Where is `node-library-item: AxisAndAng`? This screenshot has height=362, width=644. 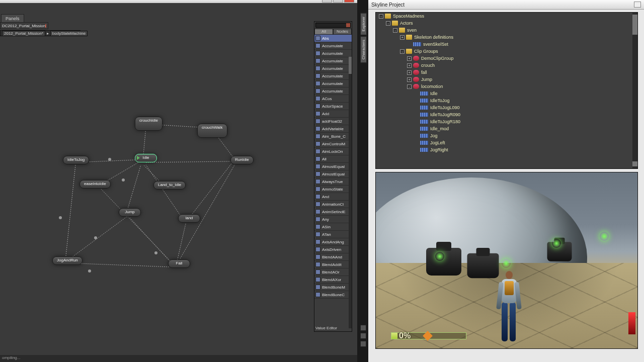
node-library-item: AxisAndAng is located at coordinates (333, 242).